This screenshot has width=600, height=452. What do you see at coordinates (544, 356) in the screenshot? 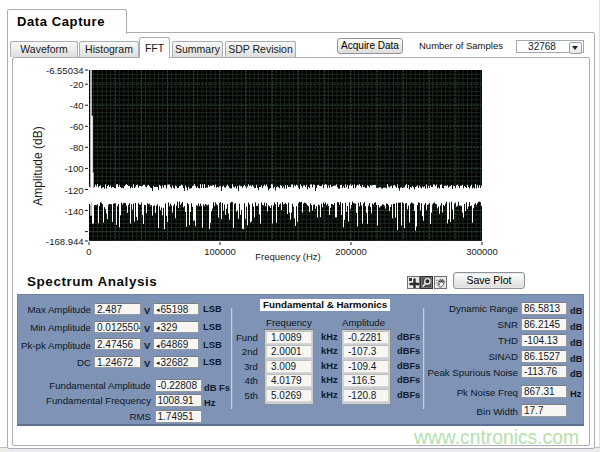
I see `metric-value: 86.1527` at bounding box center [544, 356].